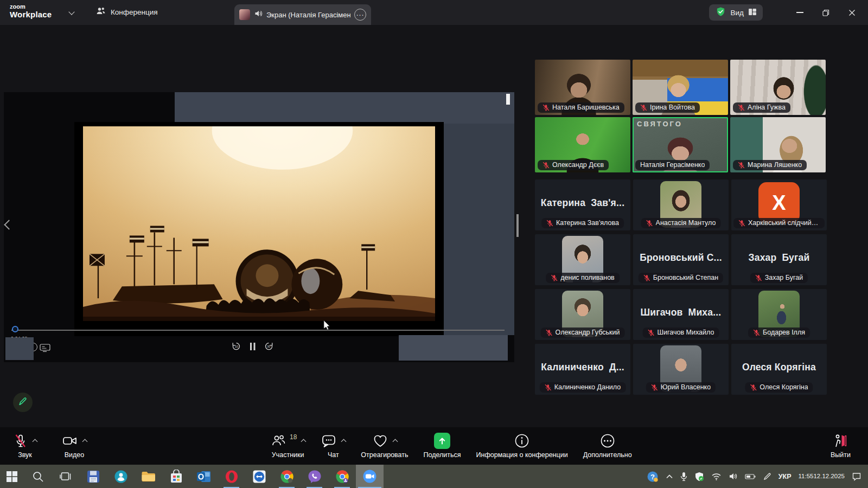  I want to click on participant-video-tile: Ірина Войтова, so click(680, 87).